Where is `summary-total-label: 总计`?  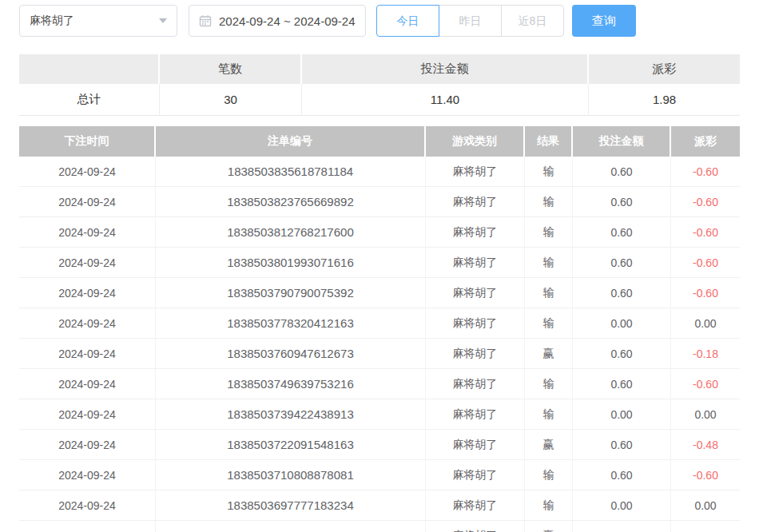 summary-total-label: 总计 is located at coordinates (89, 100).